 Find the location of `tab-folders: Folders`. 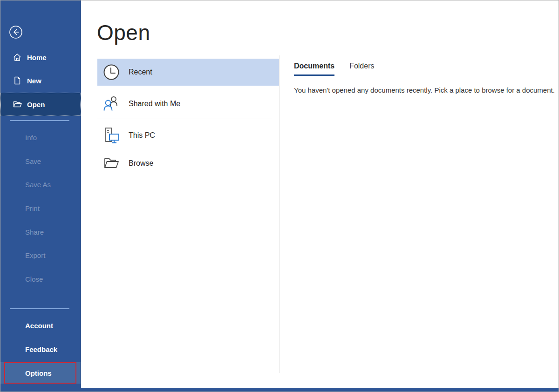

tab-folders: Folders is located at coordinates (361, 69).